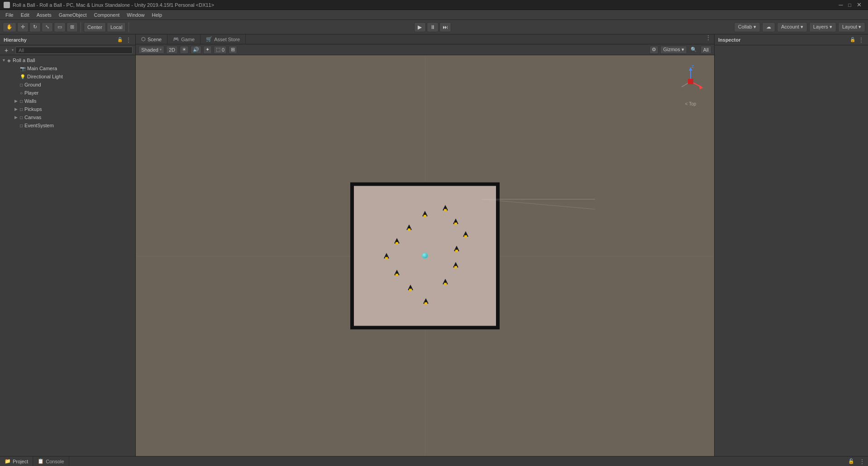 The width and height of the screenshot is (868, 466). Describe the element at coordinates (59, 40) in the screenshot. I see `hierarchy-title: Hierarchy` at that location.